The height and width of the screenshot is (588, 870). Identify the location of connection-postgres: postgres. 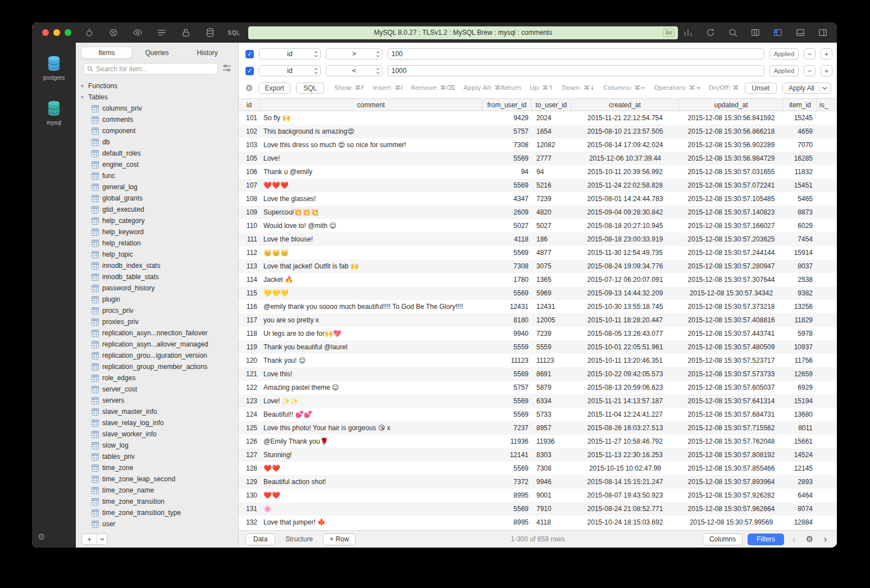
(54, 68).